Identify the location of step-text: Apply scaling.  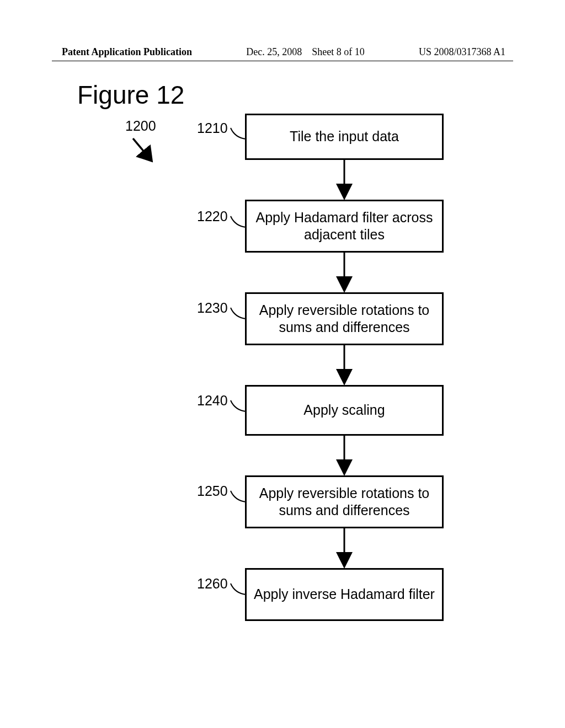
(344, 410).